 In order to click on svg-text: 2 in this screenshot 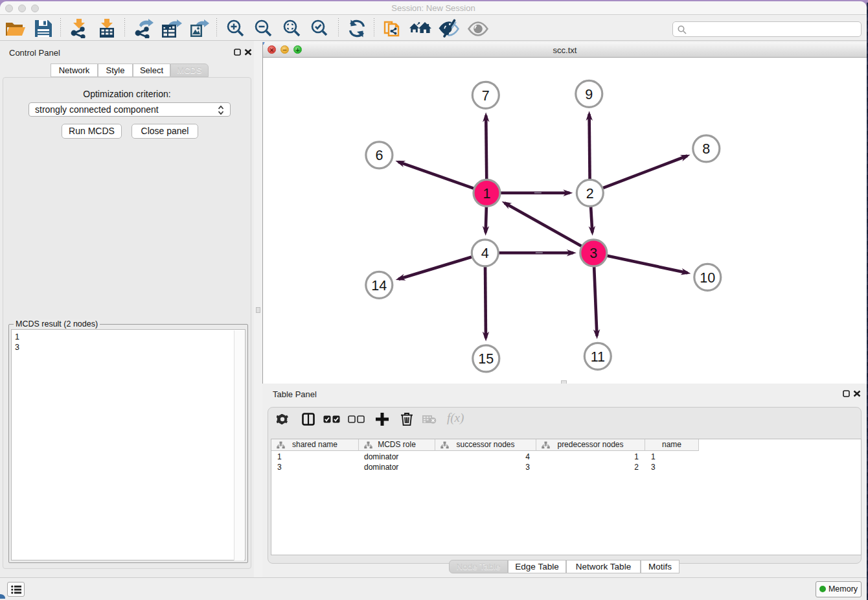, I will do `click(590, 194)`.